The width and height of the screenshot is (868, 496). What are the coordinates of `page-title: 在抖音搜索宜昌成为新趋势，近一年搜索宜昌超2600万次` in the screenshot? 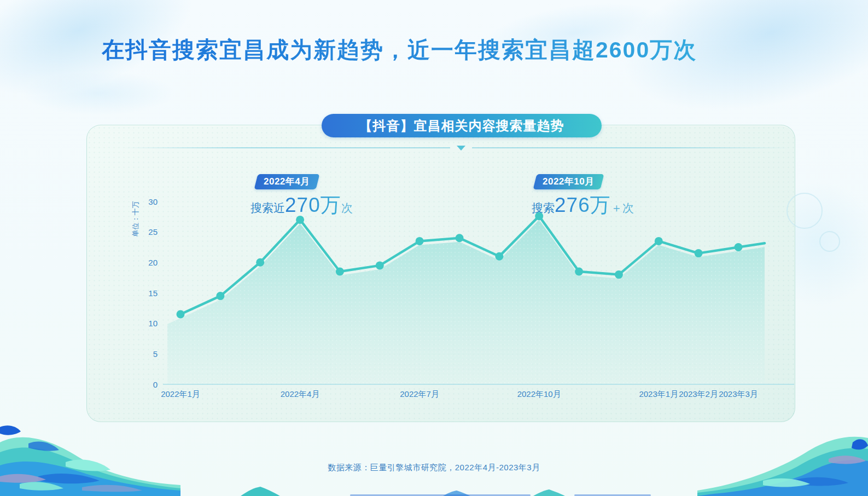 It's located at (446, 50).